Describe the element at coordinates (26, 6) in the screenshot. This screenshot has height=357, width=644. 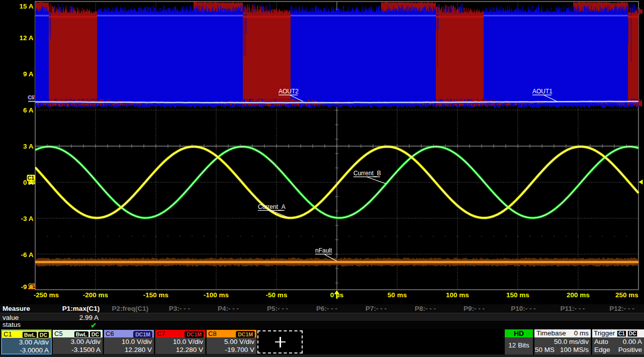
I see `svg-text: 15 A` at that location.